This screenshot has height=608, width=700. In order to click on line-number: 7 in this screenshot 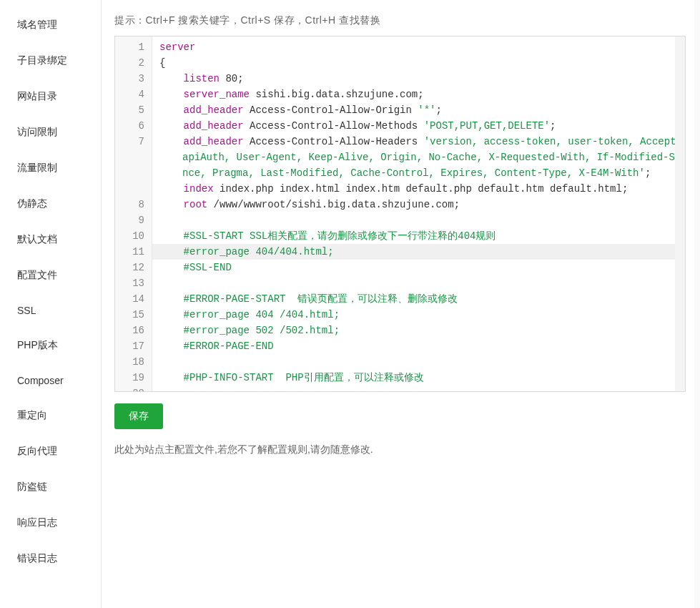, I will do `click(130, 165)`.